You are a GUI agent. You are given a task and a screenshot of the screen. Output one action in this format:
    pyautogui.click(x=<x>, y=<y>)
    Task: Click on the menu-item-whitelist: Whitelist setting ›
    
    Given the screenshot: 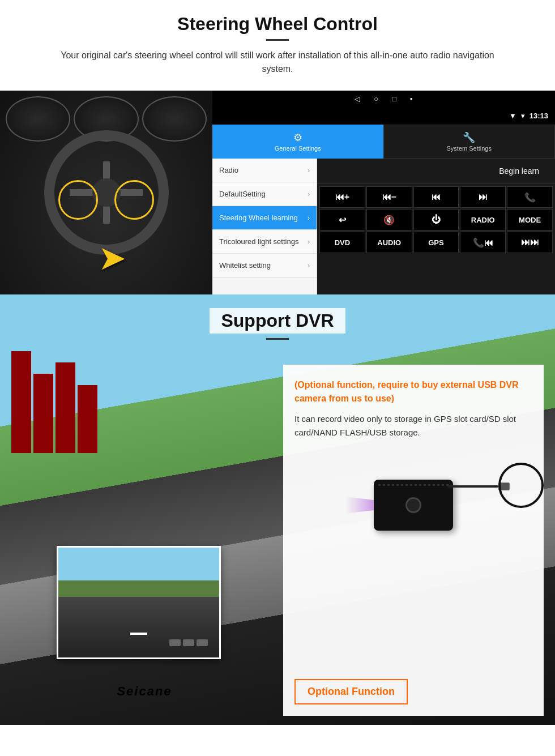 What is the action you would take?
    pyautogui.click(x=264, y=266)
    